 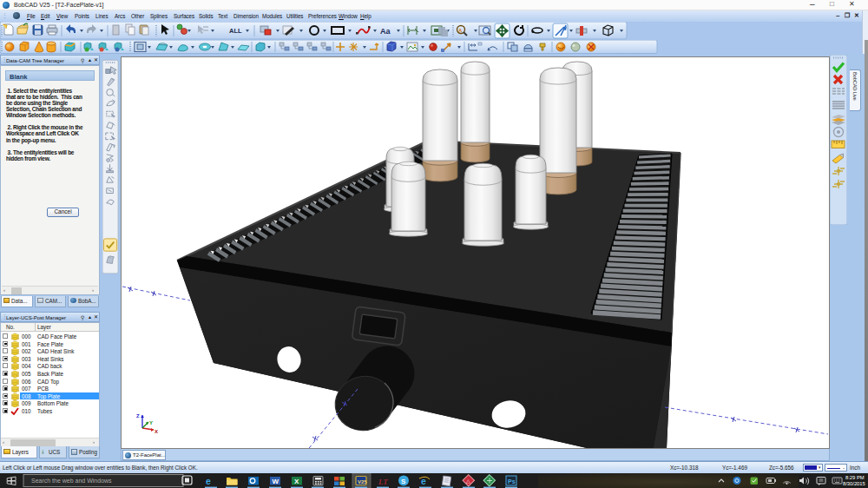 What do you see at coordinates (276, 481) in the screenshot?
I see `svg-text: W` at bounding box center [276, 481].